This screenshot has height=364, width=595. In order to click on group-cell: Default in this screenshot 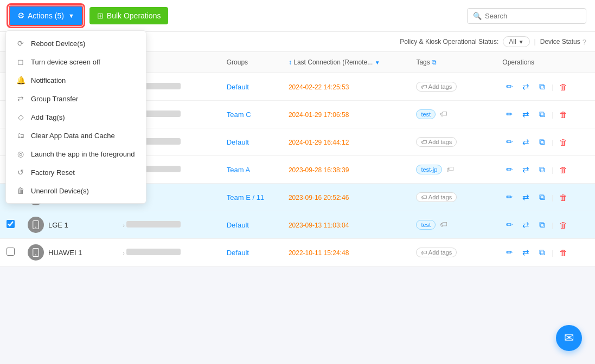, I will do `click(251, 252)`.